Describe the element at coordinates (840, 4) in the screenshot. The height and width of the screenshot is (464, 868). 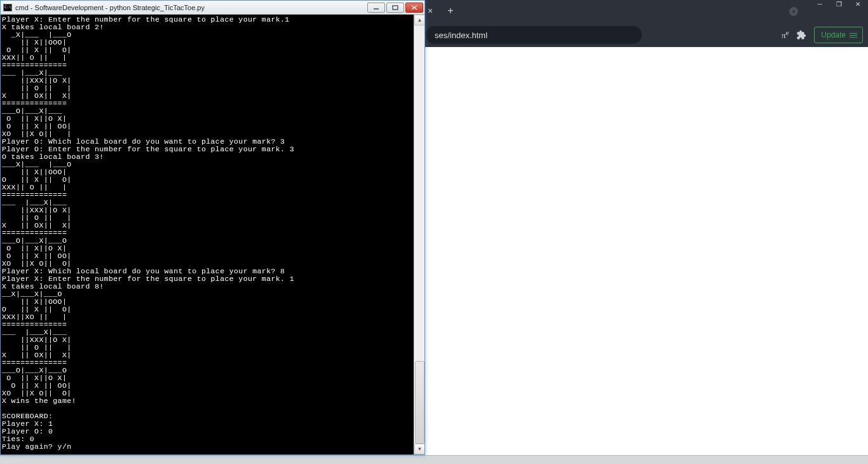
I see `bg-window-controls: ─ ❐ ✕` at that location.